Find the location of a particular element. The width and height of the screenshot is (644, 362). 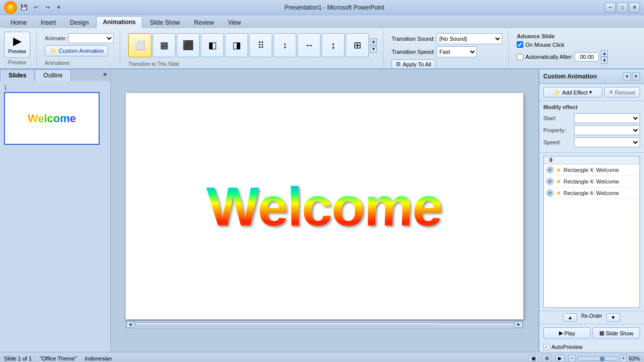

zoom-in-button: + is located at coordinates (623, 358).